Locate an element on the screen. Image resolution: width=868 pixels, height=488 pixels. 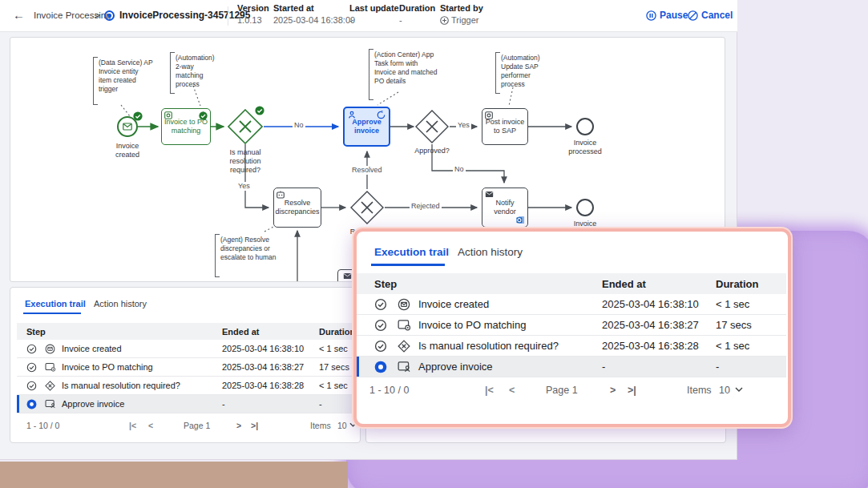
task-notify-vendor: Notify vendor is located at coordinates (505, 208).